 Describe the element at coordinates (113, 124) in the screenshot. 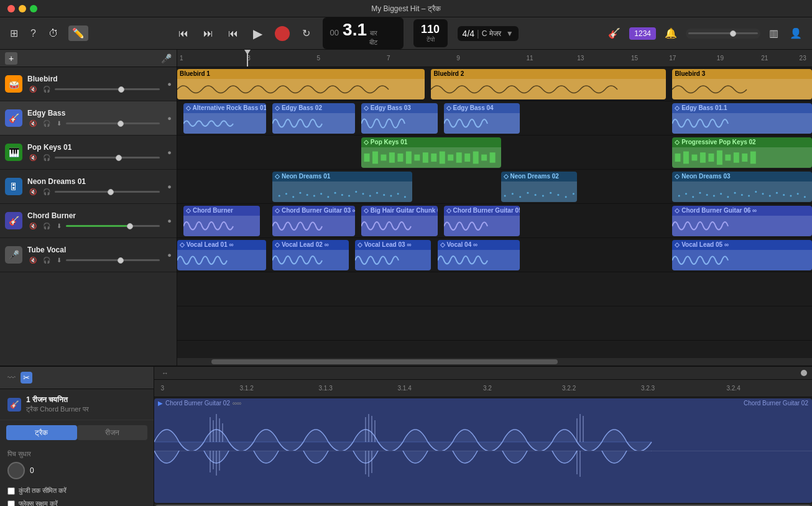

I see `volume-edgy-bass` at that location.